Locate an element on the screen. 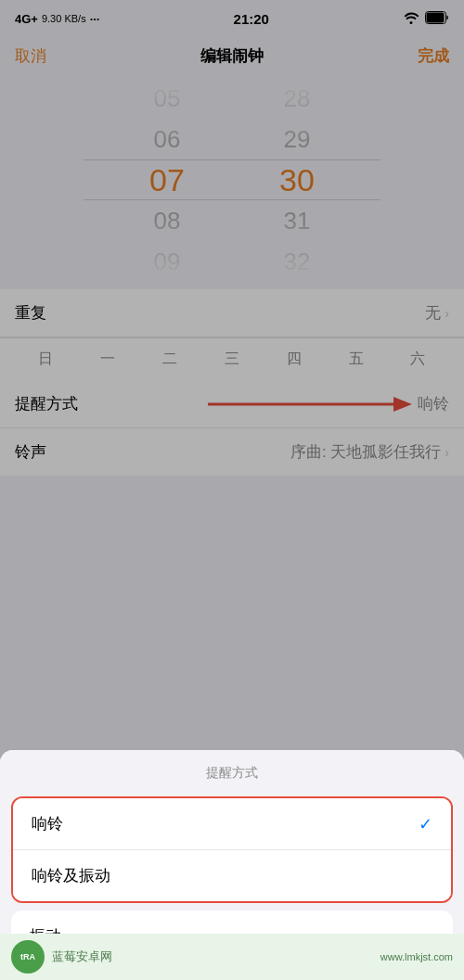 This screenshot has height=980, width=464. watermark-logo: tRA is located at coordinates (28, 957).